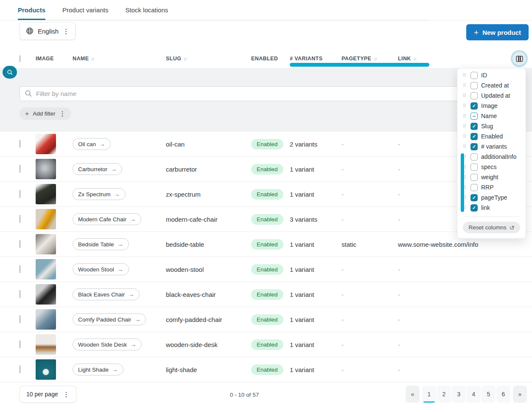 The height and width of the screenshot is (412, 532). I want to click on page-button: 2, so click(444, 394).